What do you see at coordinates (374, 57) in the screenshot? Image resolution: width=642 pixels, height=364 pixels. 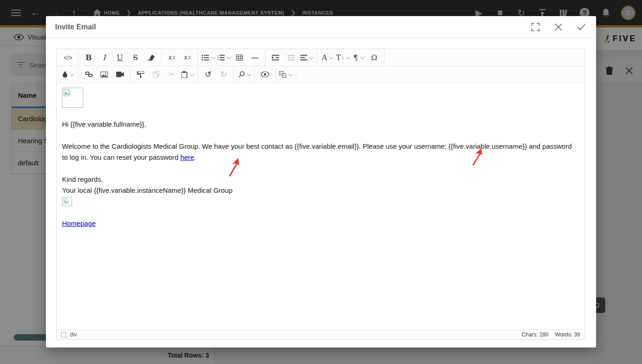 I see `special-characters-button: Ω` at bounding box center [374, 57].